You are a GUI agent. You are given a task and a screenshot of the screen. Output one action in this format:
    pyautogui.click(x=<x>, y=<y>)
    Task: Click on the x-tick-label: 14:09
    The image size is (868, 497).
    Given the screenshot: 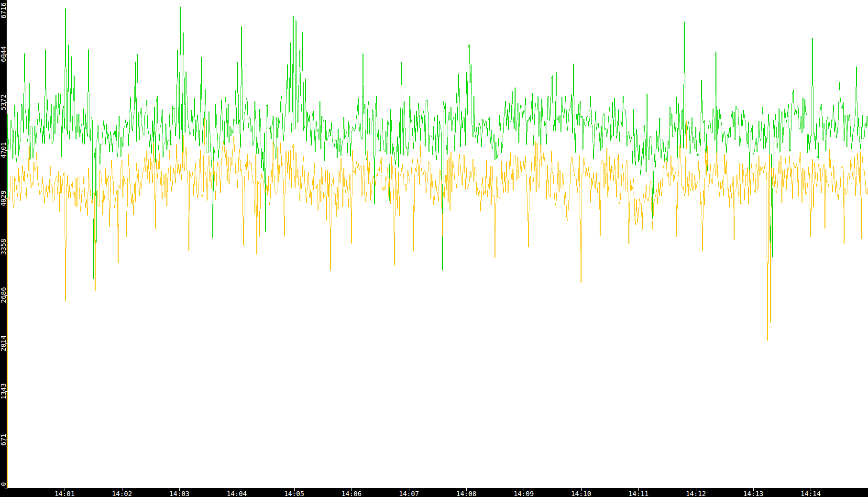 What is the action you would take?
    pyautogui.click(x=524, y=494)
    